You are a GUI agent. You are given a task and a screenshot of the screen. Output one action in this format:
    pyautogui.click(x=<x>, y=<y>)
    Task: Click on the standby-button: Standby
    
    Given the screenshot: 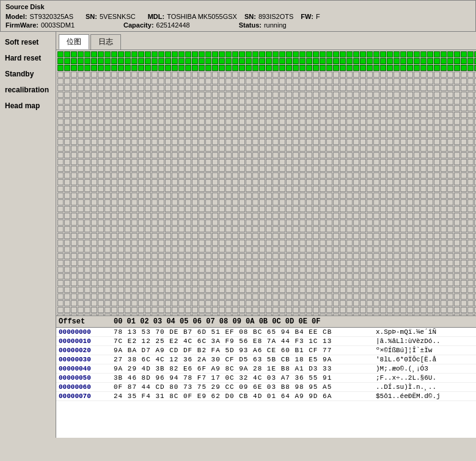 What is the action you would take?
    pyautogui.click(x=28, y=74)
    